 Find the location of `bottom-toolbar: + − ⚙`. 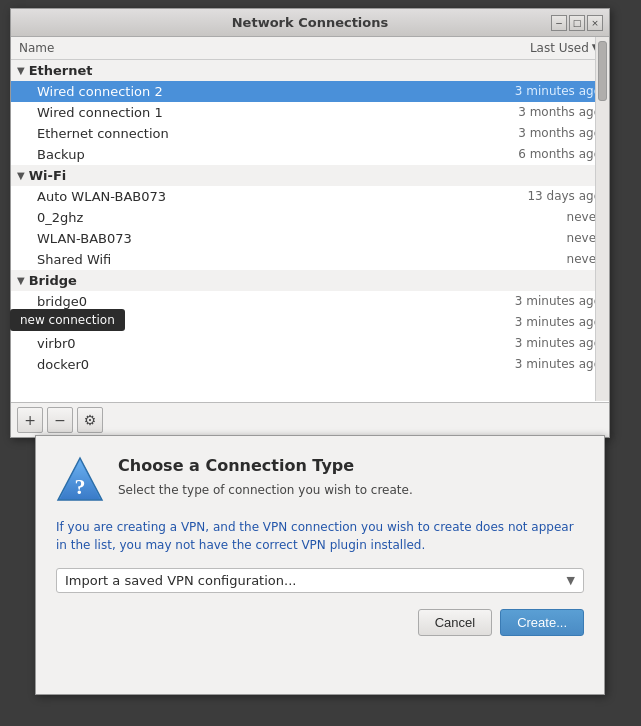

bottom-toolbar: + − ⚙ is located at coordinates (310, 420).